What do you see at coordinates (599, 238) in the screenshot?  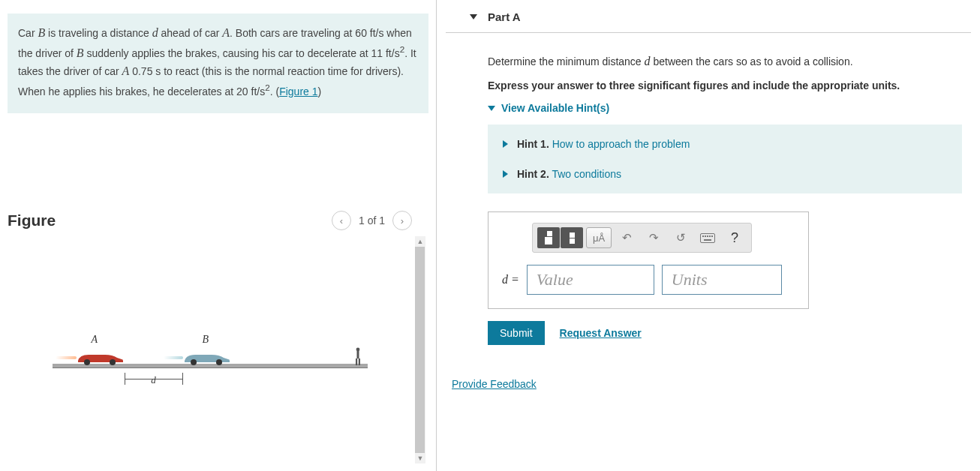 I see `special-chars-button: μÅ` at bounding box center [599, 238].